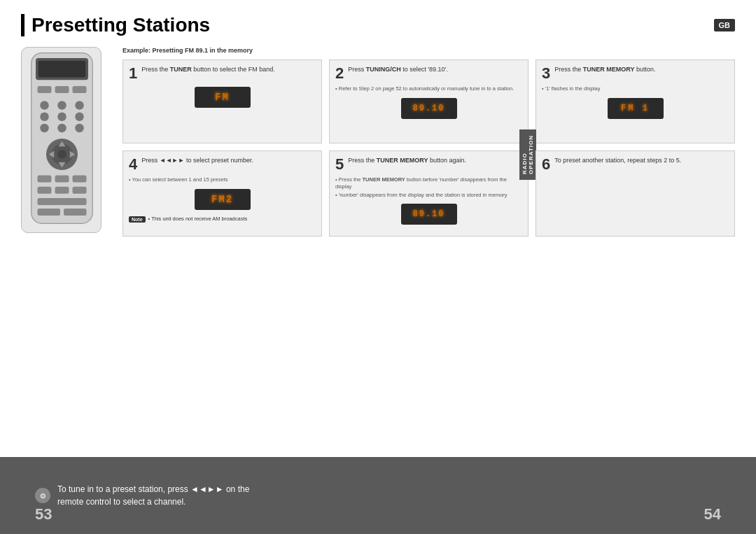  Describe the element at coordinates (378, 25) in the screenshot. I see `title-row: Presetting Stations GB` at that location.